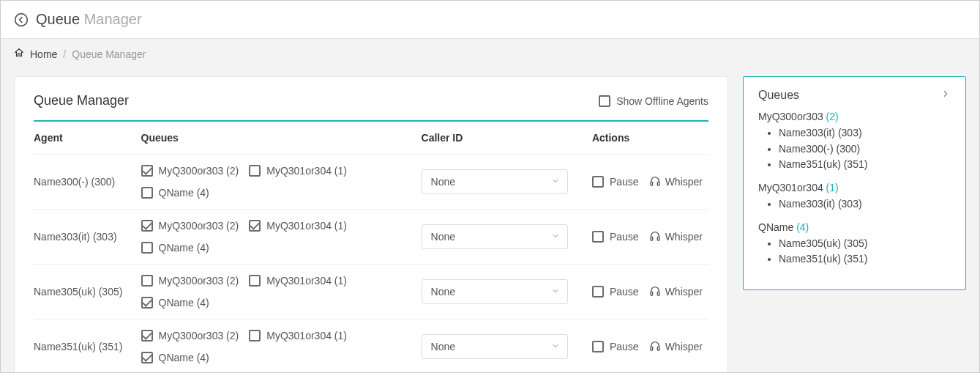 The width and height of the screenshot is (980, 373). Describe the element at coordinates (371, 292) in the screenshot. I see `table-row: Name305(uk) (305)MyQ300or303 (2)MyQ301or…` at that location.